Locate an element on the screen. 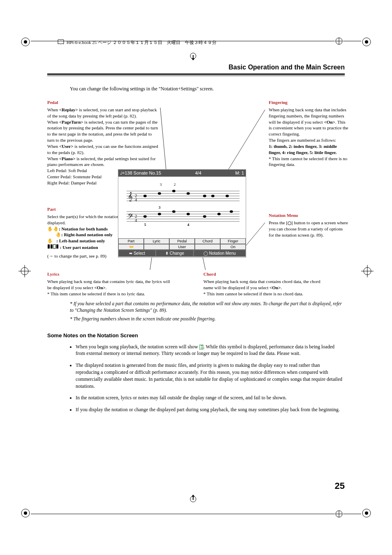  screen-title: ♩=138 Sonate No.15 is located at coordinates (141, 173).